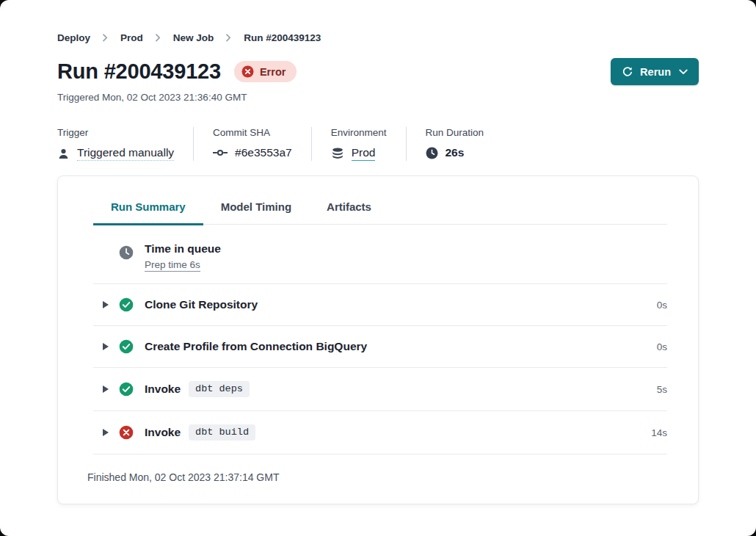  I want to click on meta-commit-sha: Commit SHA #6e3553a7, so click(252, 144).